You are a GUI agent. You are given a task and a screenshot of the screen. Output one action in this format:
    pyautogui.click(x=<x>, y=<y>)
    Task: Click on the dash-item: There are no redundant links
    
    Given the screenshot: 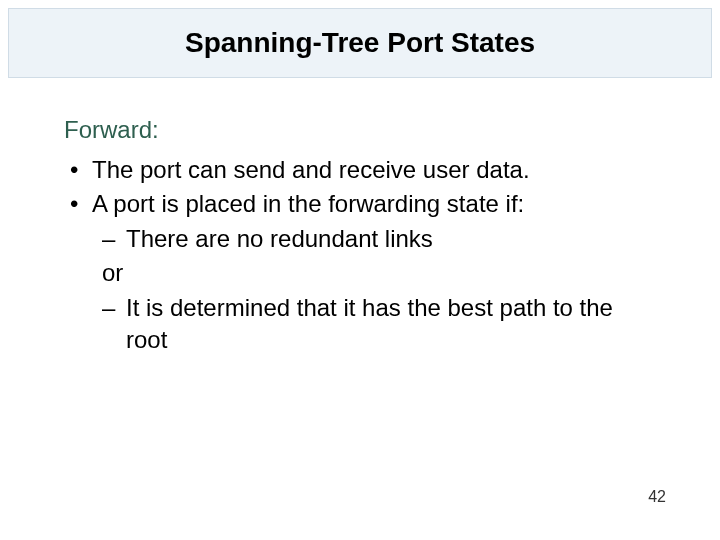 What is the action you would take?
    pyautogui.click(x=377, y=239)
    